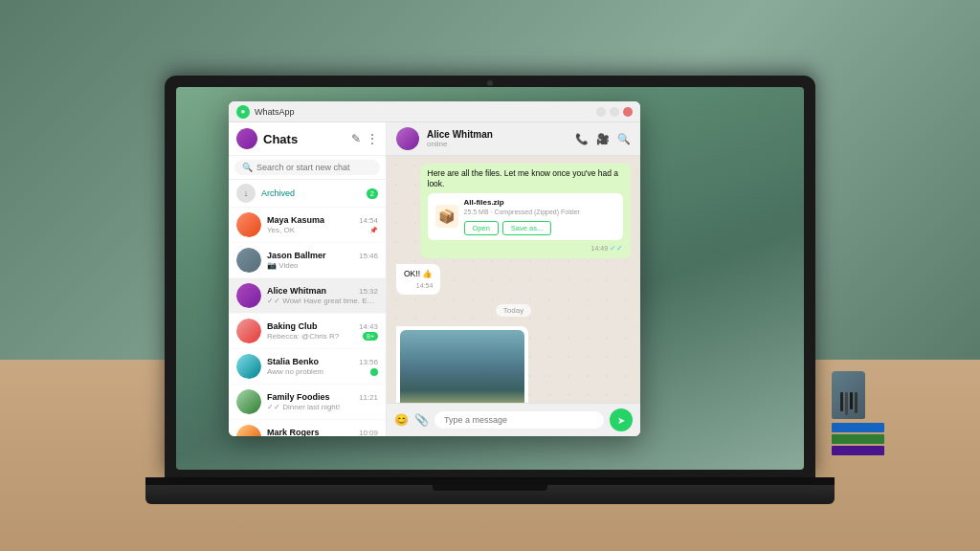 This screenshot has width=980, height=551. I want to click on chat-time-maya: 14:54, so click(368, 220).